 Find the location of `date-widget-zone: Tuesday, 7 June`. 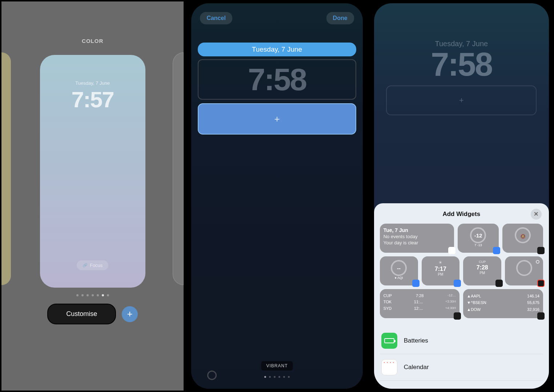

date-widget-zone: Tuesday, 7 June is located at coordinates (277, 49).